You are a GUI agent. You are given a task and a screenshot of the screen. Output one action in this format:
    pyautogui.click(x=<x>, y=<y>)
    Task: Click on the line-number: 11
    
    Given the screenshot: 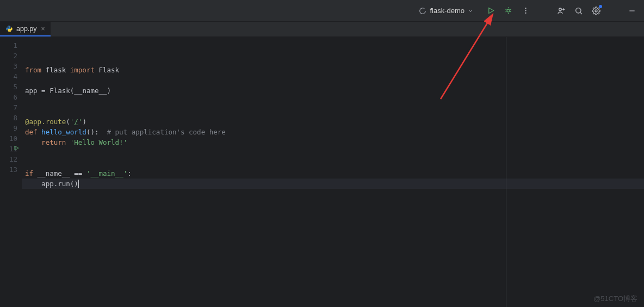 What is the action you would take?
    pyautogui.click(x=11, y=149)
    